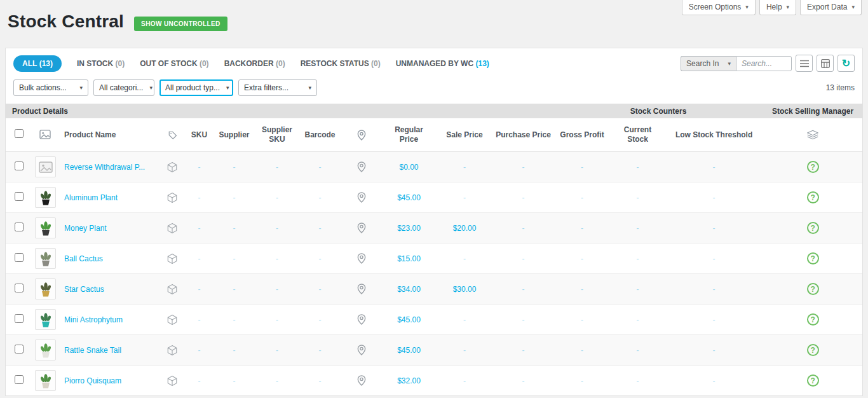  What do you see at coordinates (764, 64) in the screenshot?
I see `search-input` at bounding box center [764, 64].